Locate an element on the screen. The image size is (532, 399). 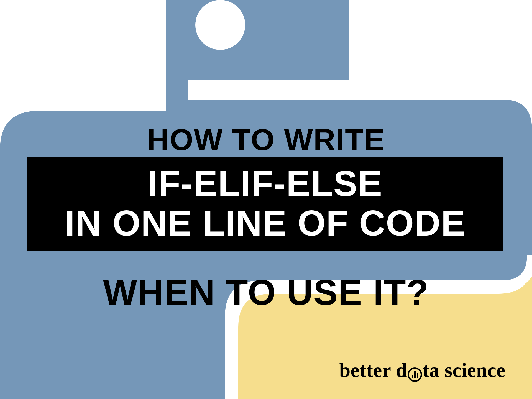
brand-suffix: ta science is located at coordinates (464, 370).